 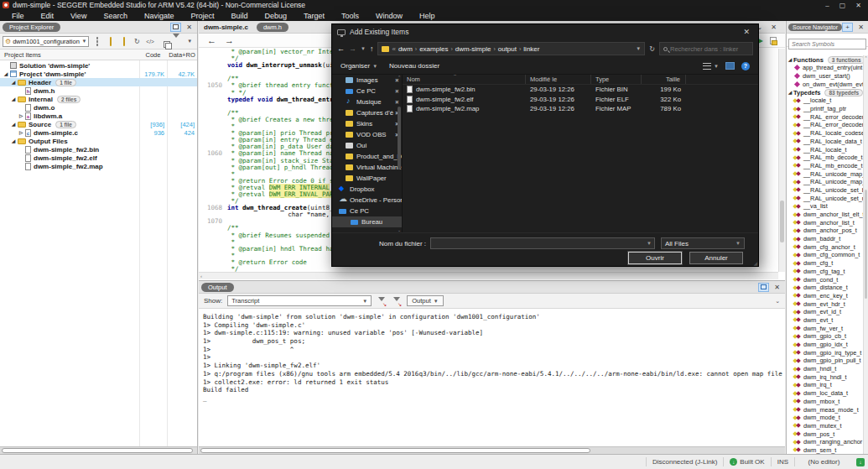 I want to click on breadcrumb-item-dwm-simple: dwm-simple, so click(x=473, y=49).